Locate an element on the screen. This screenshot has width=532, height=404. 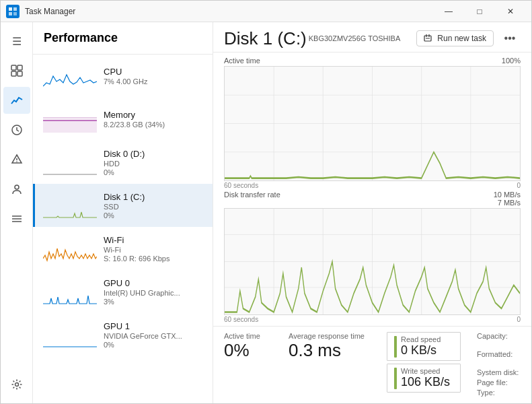
chart1-bottom-left: 60 seconds is located at coordinates (241, 186).